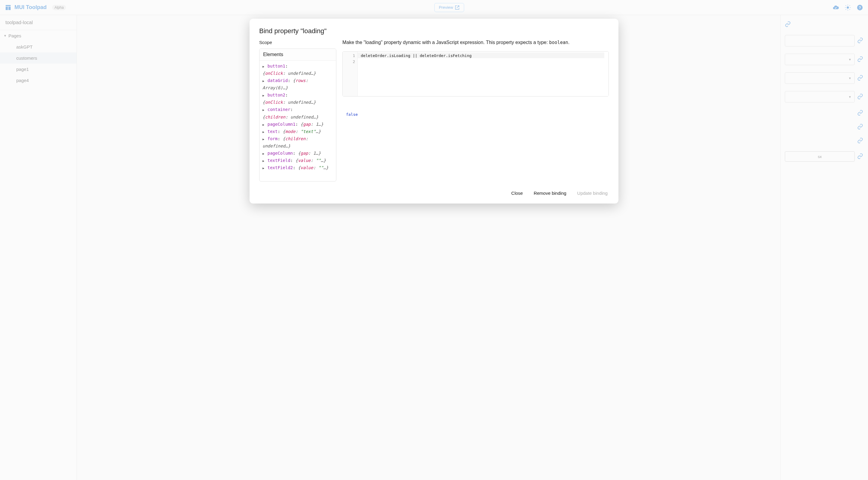 The height and width of the screenshot is (480, 868). Describe the element at coordinates (483, 56) in the screenshot. I see `editor-code: deleteOrder.isLoading || deleteOrder.isF…` at that location.